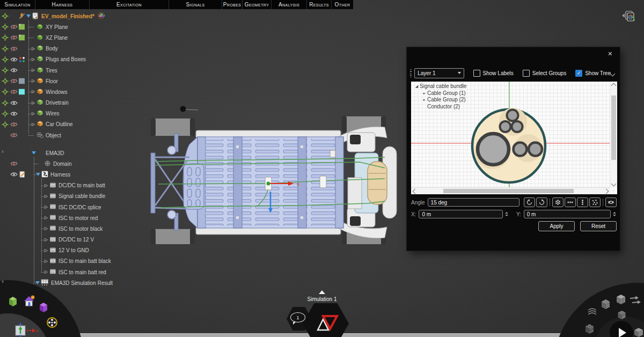 Image resolution: width=644 pixels, height=337 pixels. What do you see at coordinates (613, 73) in the screenshot?
I see `panel-chevron-down-icon` at bounding box center [613, 73].